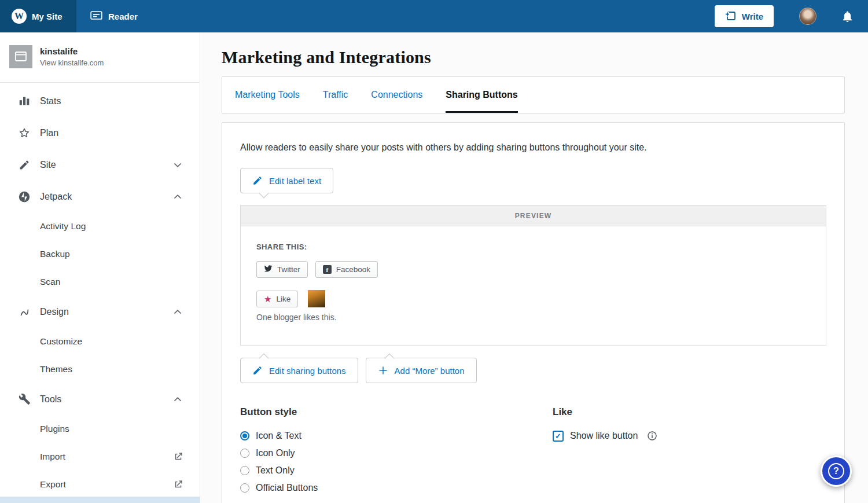  I want to click on masthead: W My Site Reader Write, so click(434, 16).